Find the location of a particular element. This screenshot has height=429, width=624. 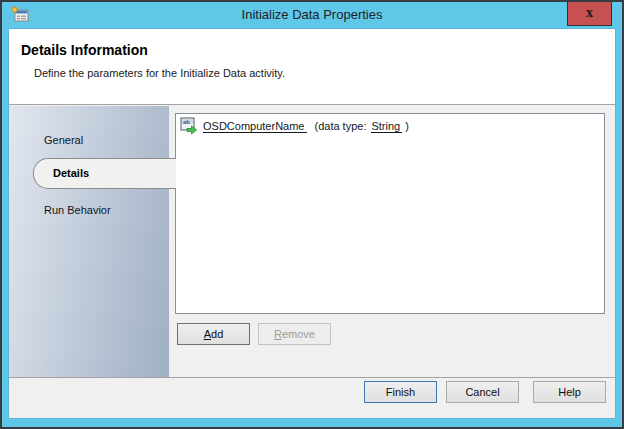

help-button: Help is located at coordinates (570, 392).